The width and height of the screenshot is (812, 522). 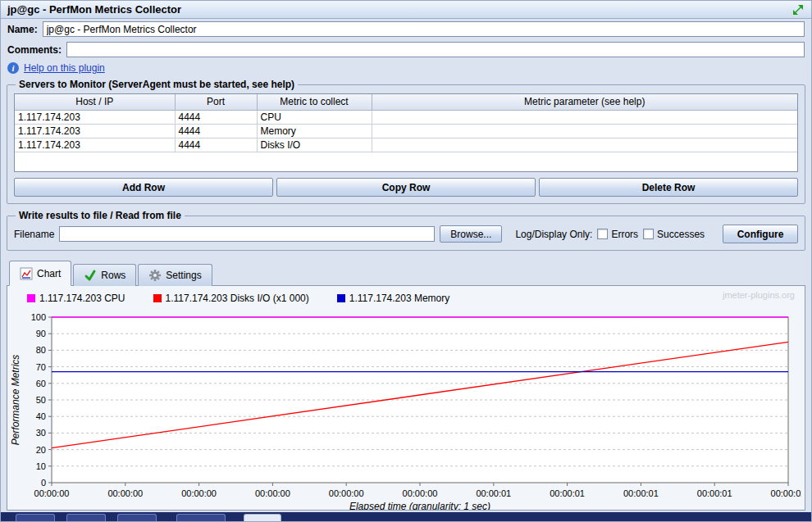 What do you see at coordinates (157, 84) in the screenshot?
I see `servers-group-title: Servers to Monitor (ServerAgent must be …` at bounding box center [157, 84].